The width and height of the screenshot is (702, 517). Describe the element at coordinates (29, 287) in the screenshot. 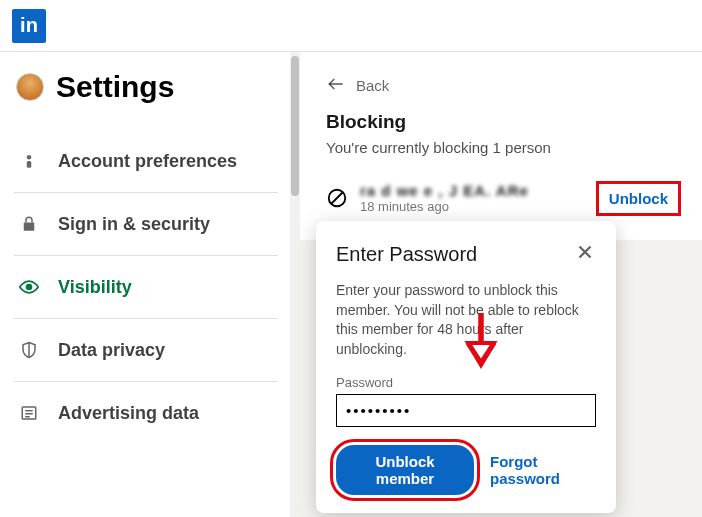

I see `eye-icon` at that location.